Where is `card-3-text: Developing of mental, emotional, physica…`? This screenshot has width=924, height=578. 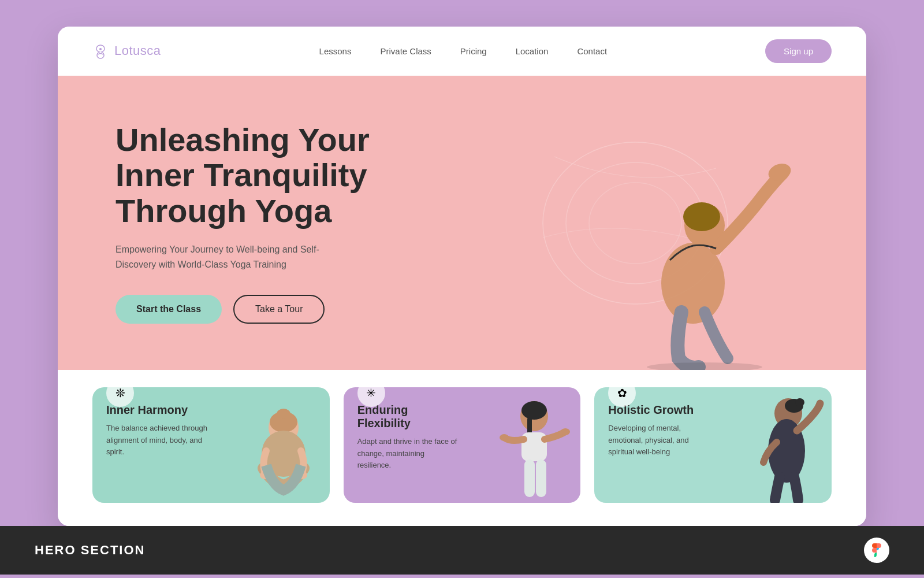 card-3-text: Developing of mental, emotional, physica… is located at coordinates (660, 440).